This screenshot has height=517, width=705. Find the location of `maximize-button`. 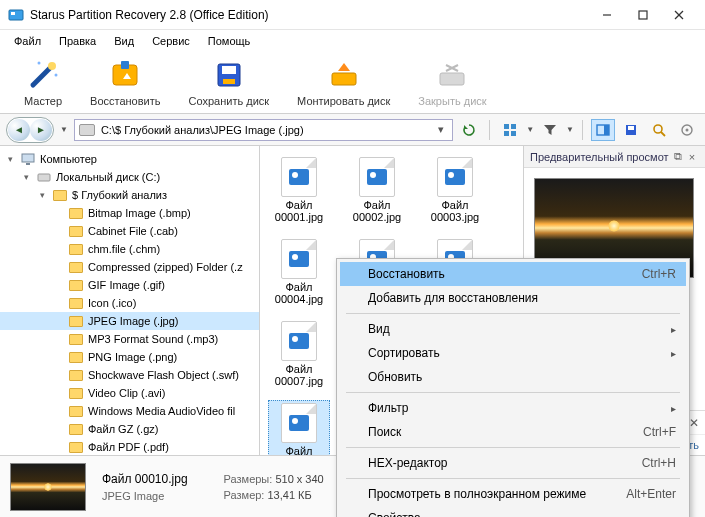

maximize-button is located at coordinates (643, 15).